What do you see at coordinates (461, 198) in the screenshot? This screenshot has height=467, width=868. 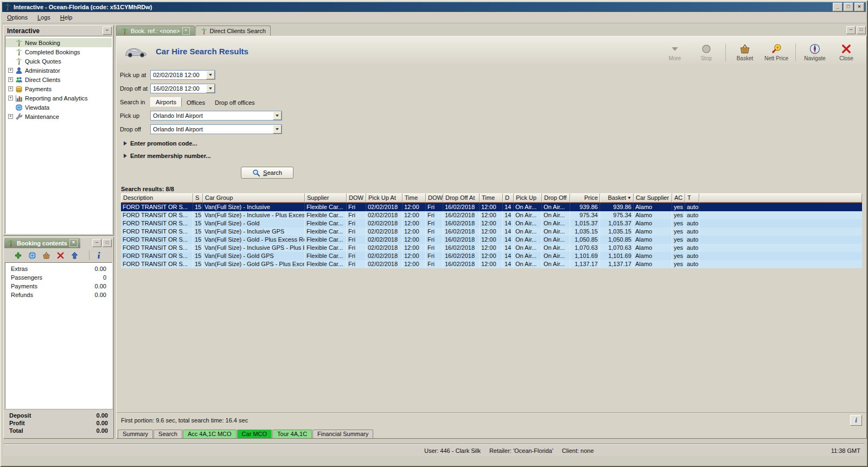 I see `col-dropoff-at: Drop Off At` at bounding box center [461, 198].